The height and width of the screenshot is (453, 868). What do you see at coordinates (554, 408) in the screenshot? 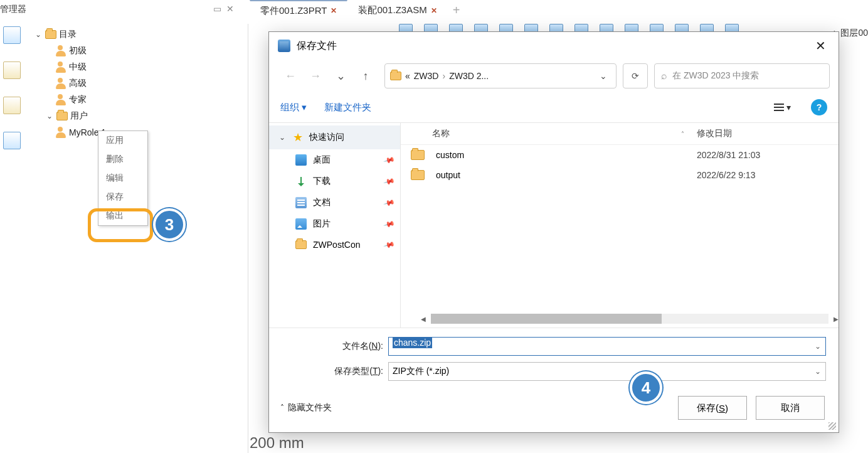
I see `dialog-footer: ˄ 隐藏文件夹 保存(S) 取消` at bounding box center [554, 408].